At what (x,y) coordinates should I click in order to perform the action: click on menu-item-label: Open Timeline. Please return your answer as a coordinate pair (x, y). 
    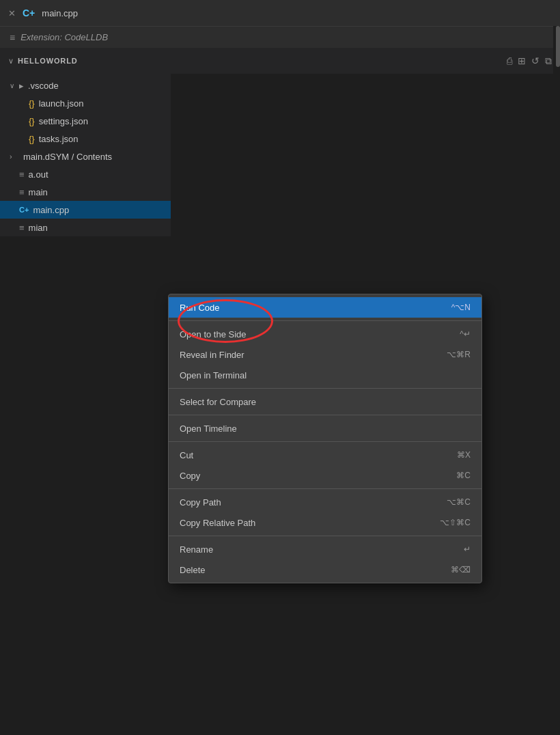
    Looking at the image, I should click on (208, 429).